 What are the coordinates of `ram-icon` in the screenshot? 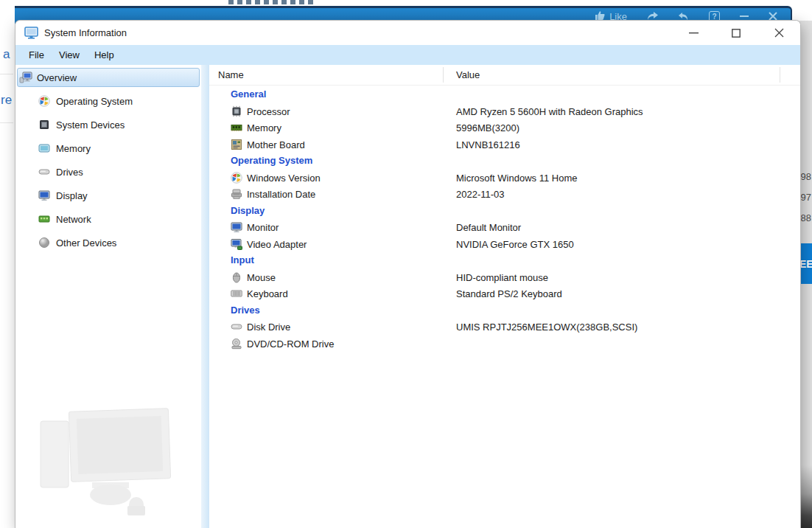 It's located at (237, 128).